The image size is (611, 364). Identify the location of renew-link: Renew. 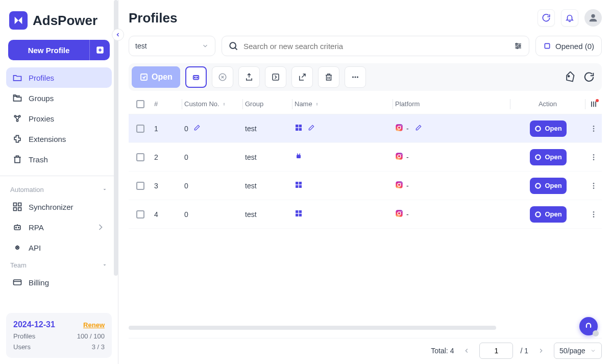
(94, 325).